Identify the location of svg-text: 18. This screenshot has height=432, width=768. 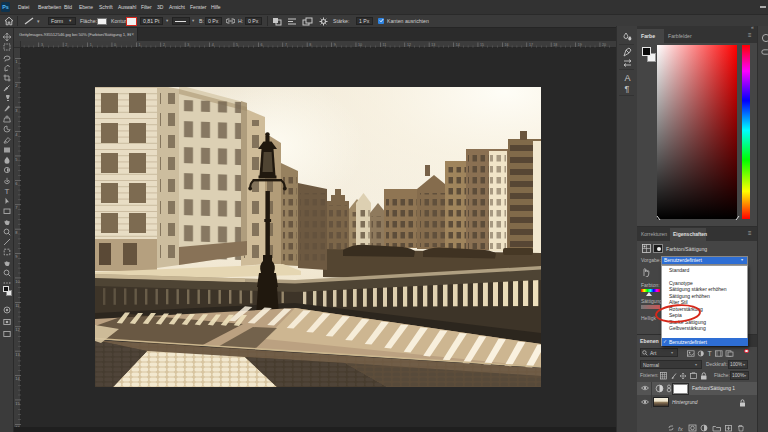
(555, 45).